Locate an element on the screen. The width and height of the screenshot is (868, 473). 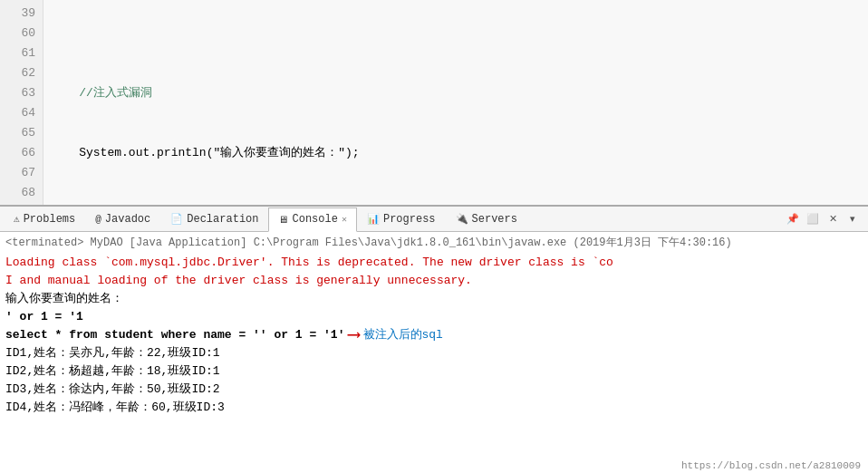
problems-icon: ⚠ is located at coordinates (16, 219).